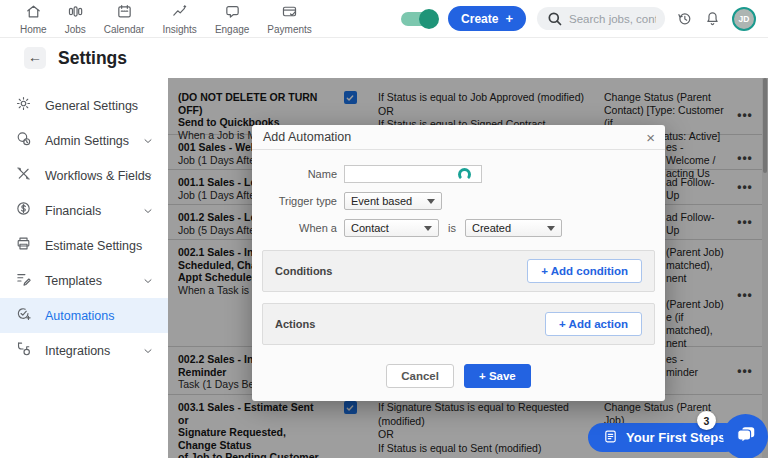  What do you see at coordinates (384, 58) in the screenshot?
I see `page-header: ← Settings` at bounding box center [384, 58].